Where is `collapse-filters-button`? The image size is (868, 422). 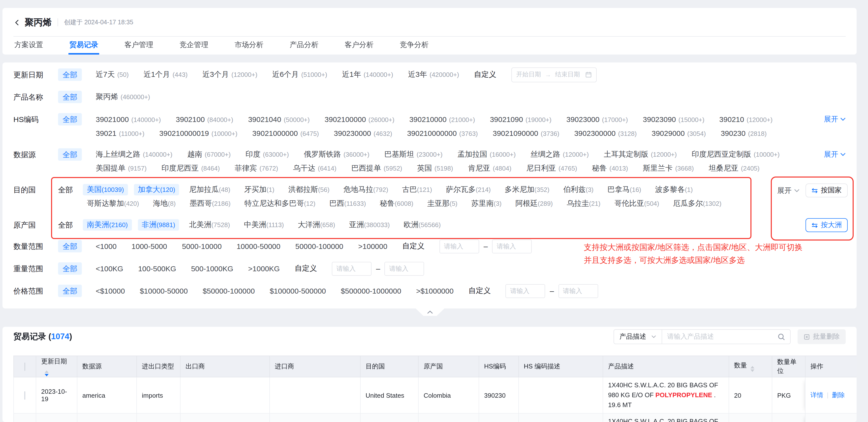 collapse-filters-button is located at coordinates (430, 312).